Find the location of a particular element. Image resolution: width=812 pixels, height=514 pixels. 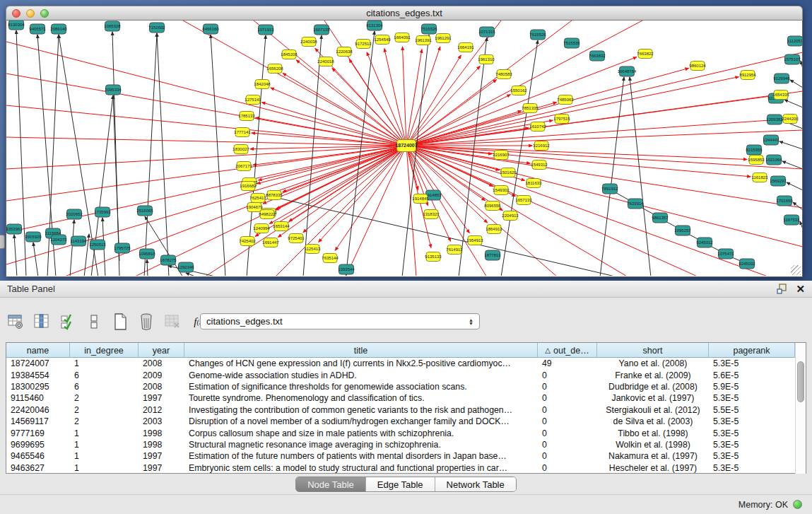

graph-node: 1143194 is located at coordinates (79, 241).